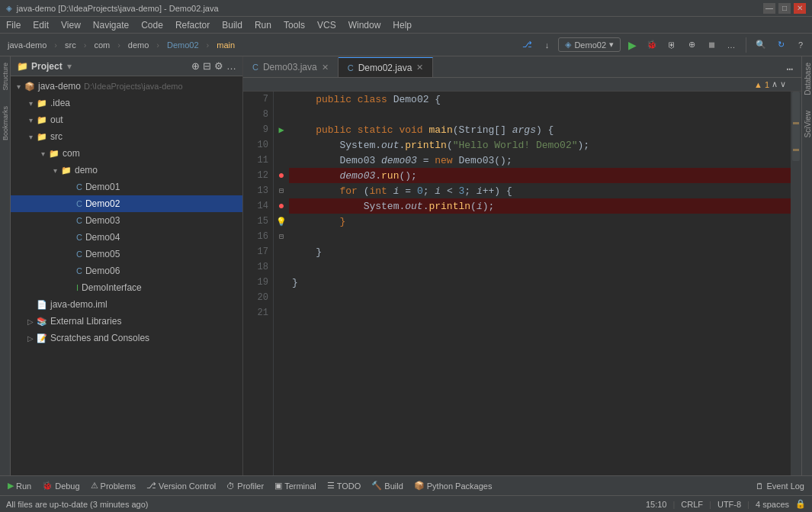 This screenshot has height=512, width=812. I want to click on event-log-button: 🗒 Event Log, so click(780, 486).